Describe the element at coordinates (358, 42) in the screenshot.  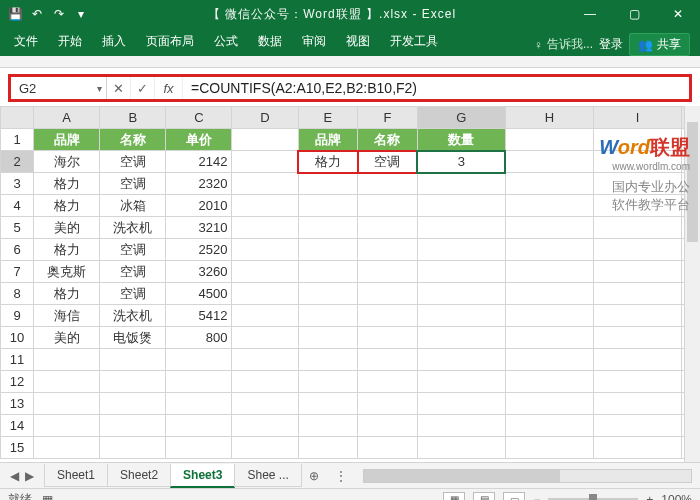
I see `tab-view: 视图` at that location.